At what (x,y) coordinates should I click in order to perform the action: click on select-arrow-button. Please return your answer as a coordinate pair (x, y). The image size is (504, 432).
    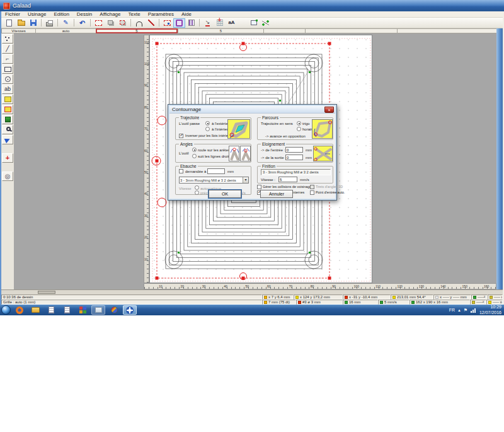
    Looking at the image, I should click on (8, 140).